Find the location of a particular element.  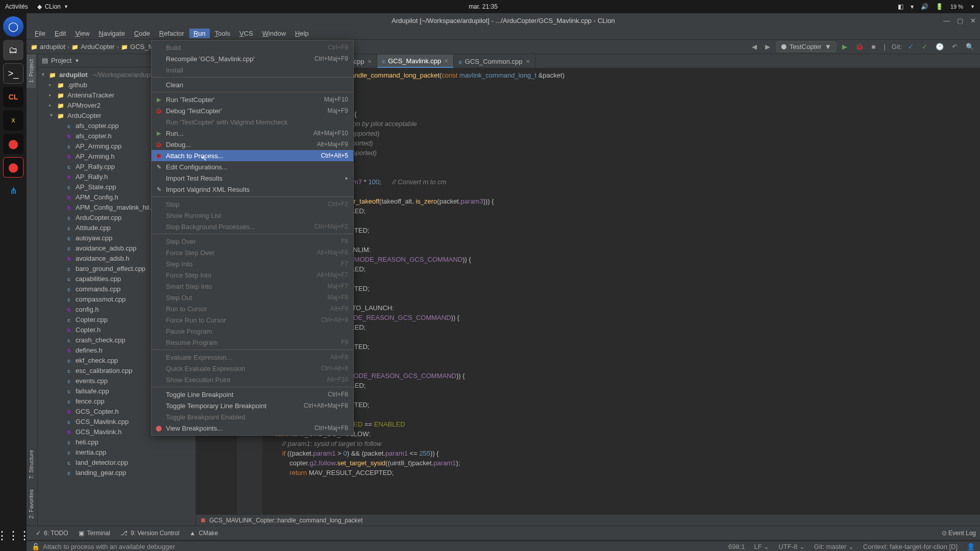

context: Context: fake-target-for-clion [D] is located at coordinates (911, 547).